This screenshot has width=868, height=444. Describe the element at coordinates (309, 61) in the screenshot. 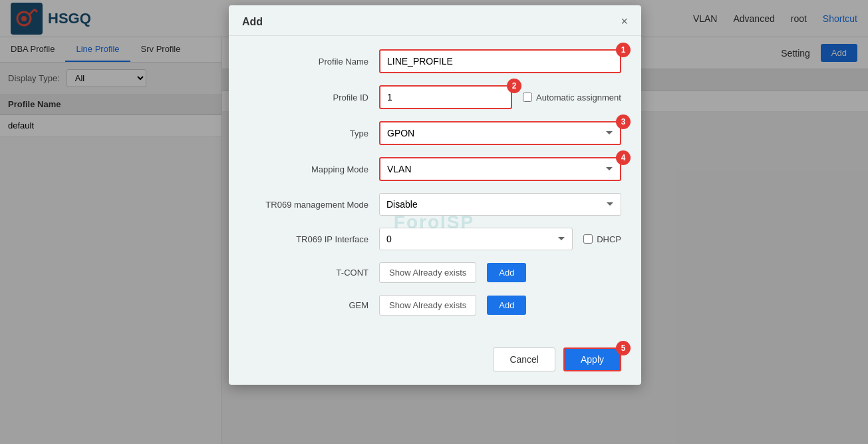

I see `profile-name-label: Profile Name` at that location.